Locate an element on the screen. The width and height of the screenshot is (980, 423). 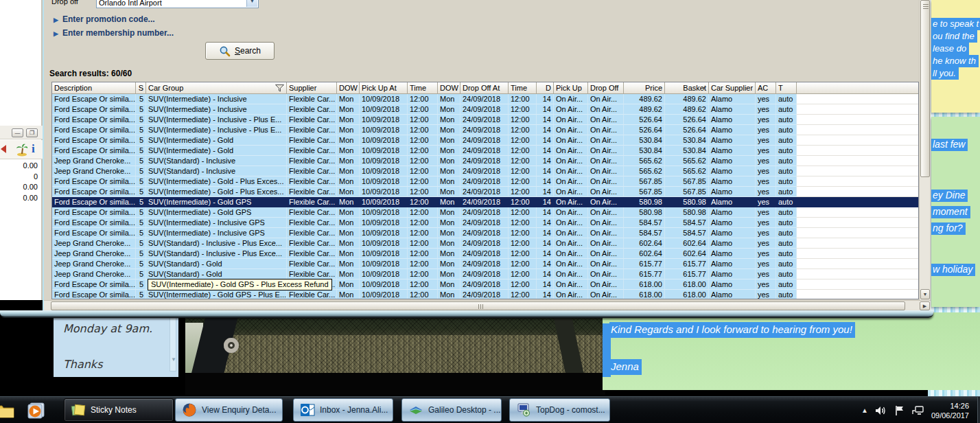
taskbar-button-outlook: Inbox - Jenna.Ali... is located at coordinates (343, 410).